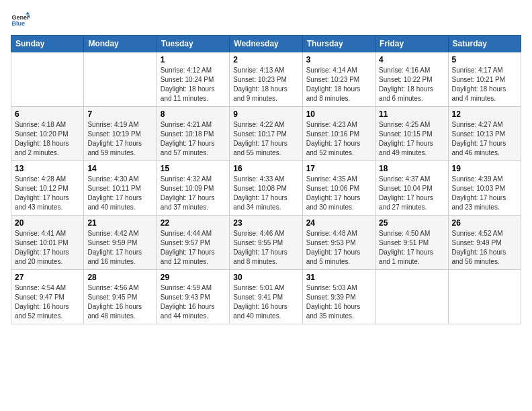 The height and width of the screenshot is (411, 532). Describe the element at coordinates (266, 44) in the screenshot. I see `weekday-header-wednesday: Wednesday` at that location.